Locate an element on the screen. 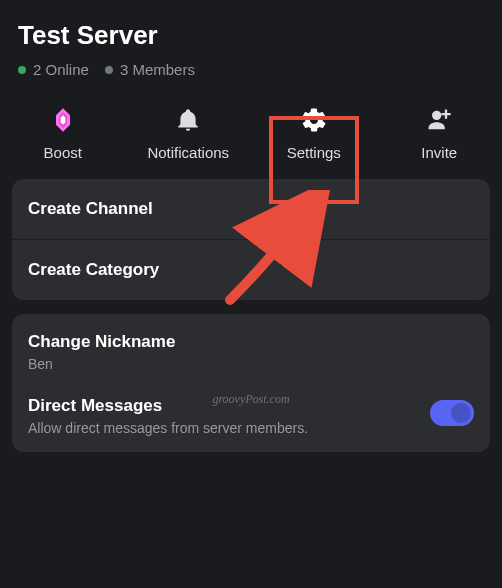 Image resolution: width=502 pixels, height=588 pixels. server-title: Test Server is located at coordinates (251, 36).